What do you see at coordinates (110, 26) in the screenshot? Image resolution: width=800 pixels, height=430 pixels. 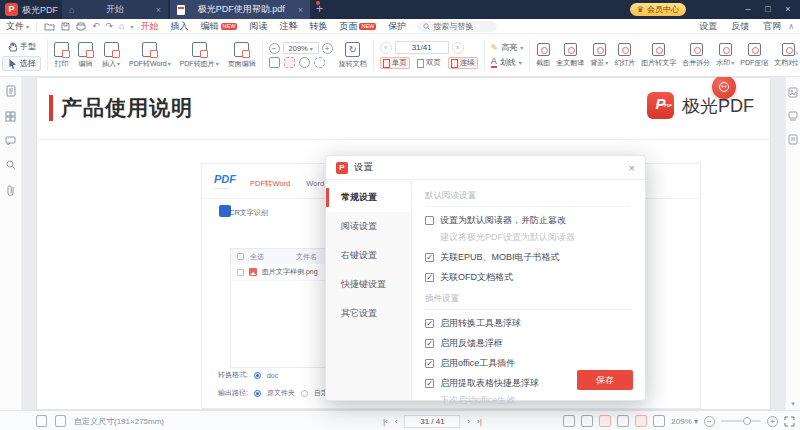 I see `redo-icon: ↷` at bounding box center [110, 26].